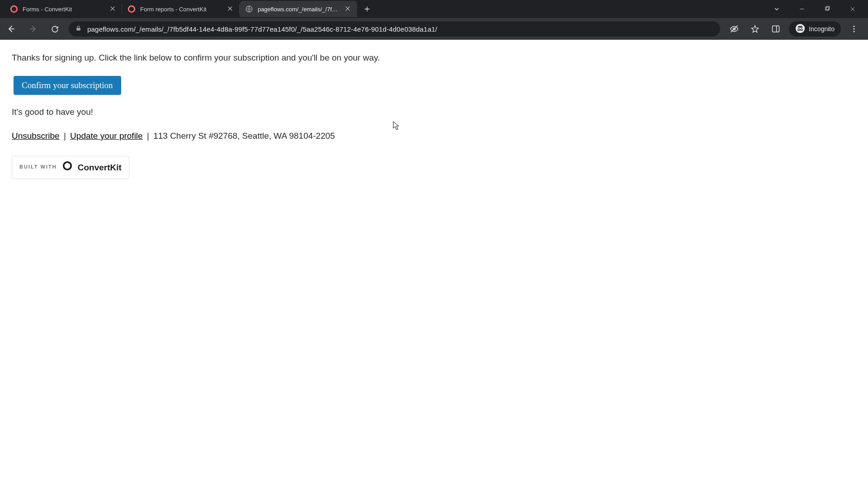 The image size is (868, 488). Describe the element at coordinates (854, 29) in the screenshot. I see `kebab-menu-icon` at that location.